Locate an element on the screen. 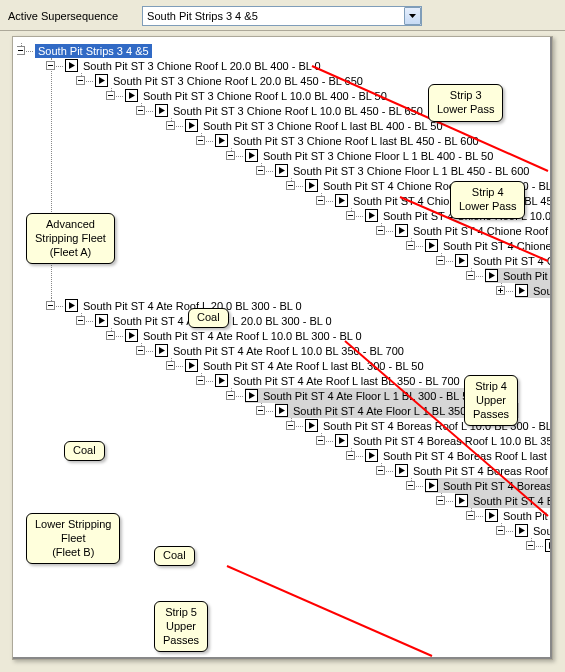  tree-node: South Pit ST 4 Chione Roof L 20.0 BL 400… is located at coordinates (428, 186).